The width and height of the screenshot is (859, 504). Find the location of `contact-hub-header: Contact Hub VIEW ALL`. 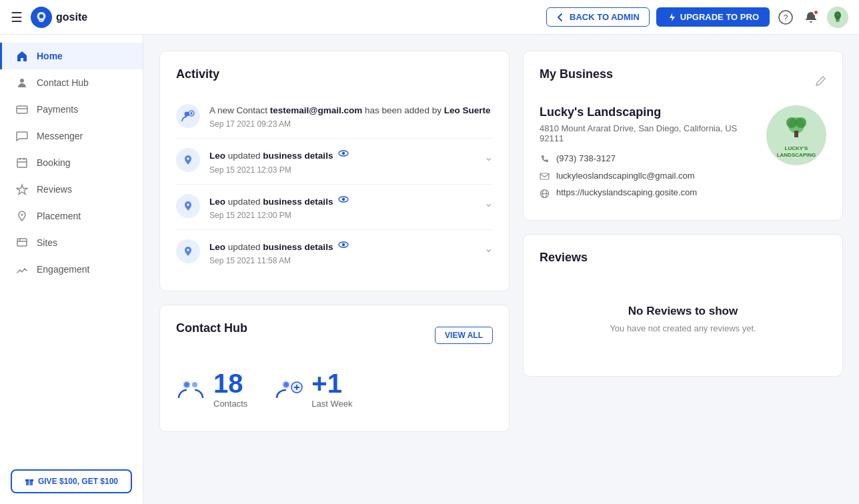

contact-hub-header: Contact Hub VIEW ALL is located at coordinates (335, 335).